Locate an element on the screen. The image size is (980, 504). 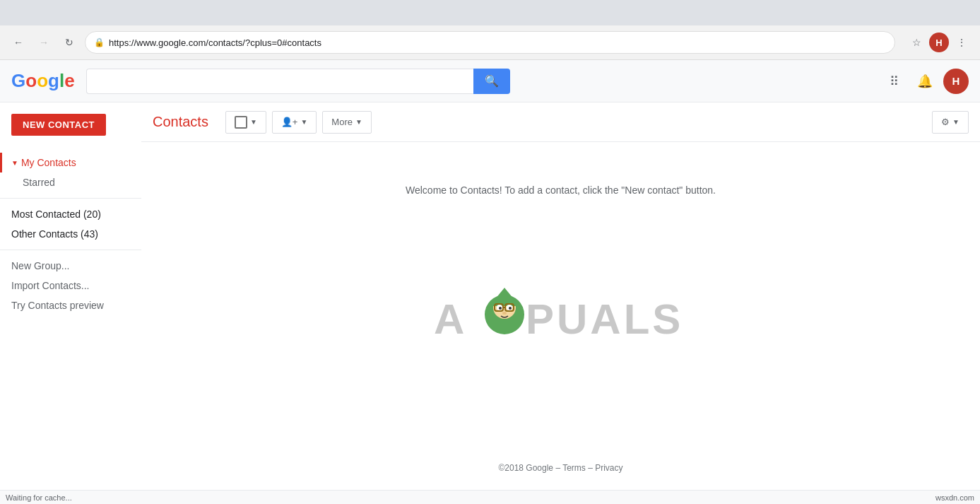
my-contacts-label: My Contacts is located at coordinates (49, 163).